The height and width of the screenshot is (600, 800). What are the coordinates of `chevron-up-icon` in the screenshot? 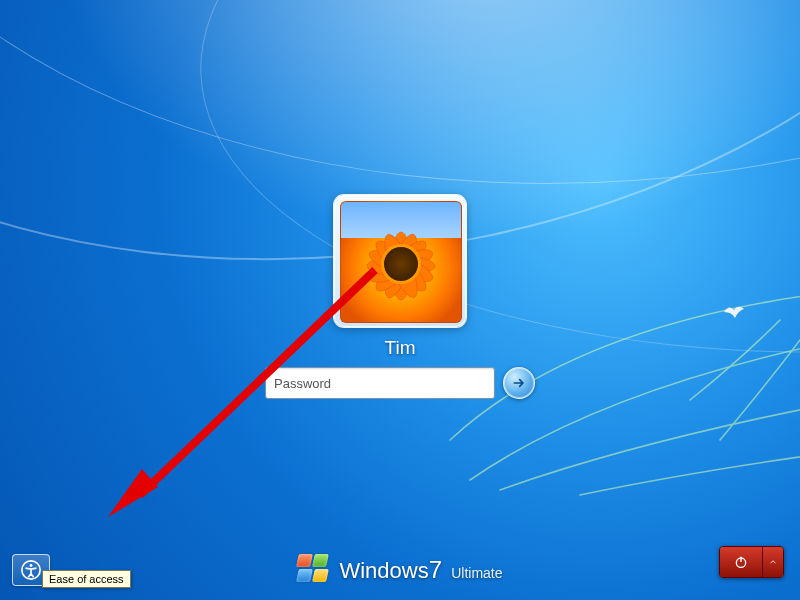 It's located at (773, 562).